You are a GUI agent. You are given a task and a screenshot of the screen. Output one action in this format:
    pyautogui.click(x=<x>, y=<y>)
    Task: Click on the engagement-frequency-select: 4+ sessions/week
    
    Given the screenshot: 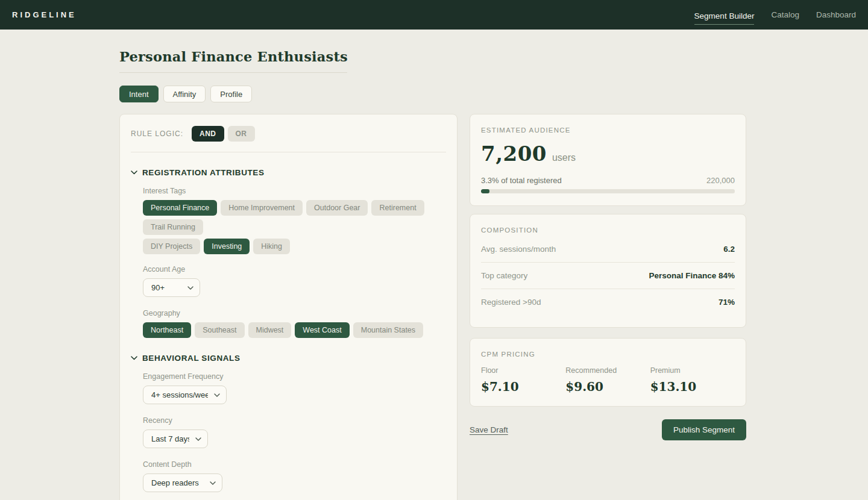 What is the action you would take?
    pyautogui.click(x=184, y=395)
    